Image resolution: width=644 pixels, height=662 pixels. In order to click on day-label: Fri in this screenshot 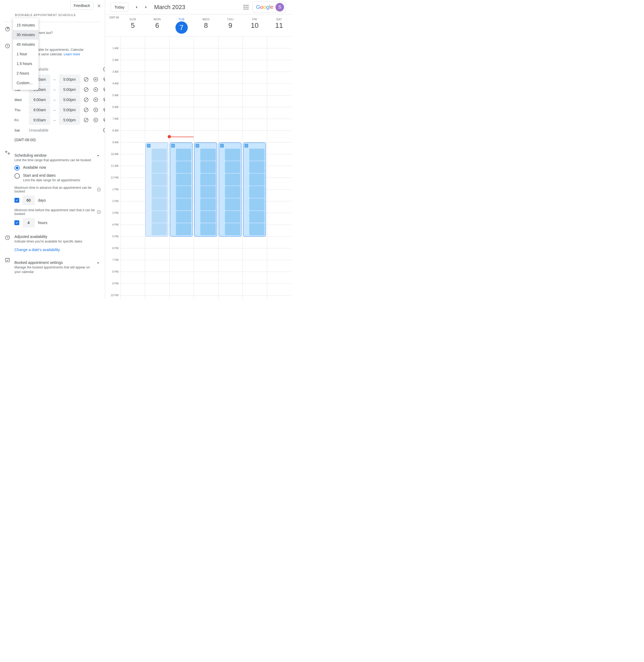, I will do `click(21, 120)`.